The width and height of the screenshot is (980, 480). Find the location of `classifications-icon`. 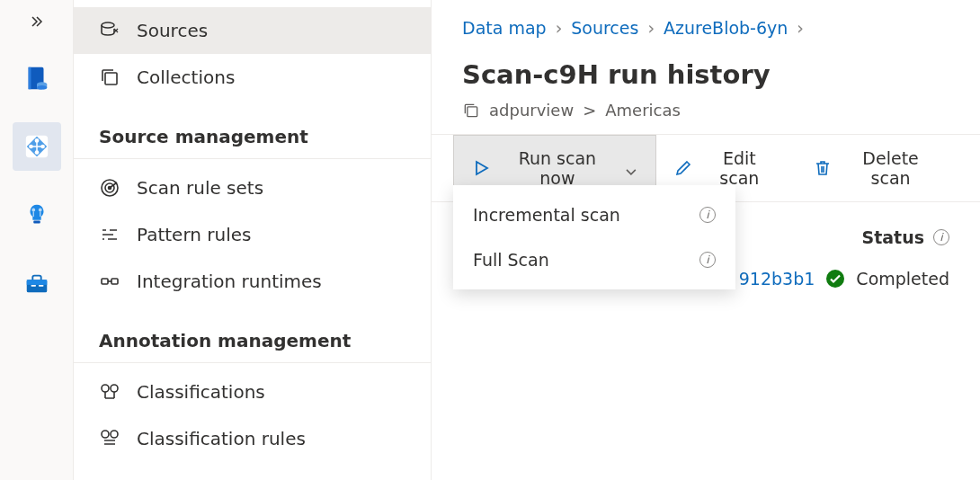

classifications-icon is located at coordinates (110, 392).